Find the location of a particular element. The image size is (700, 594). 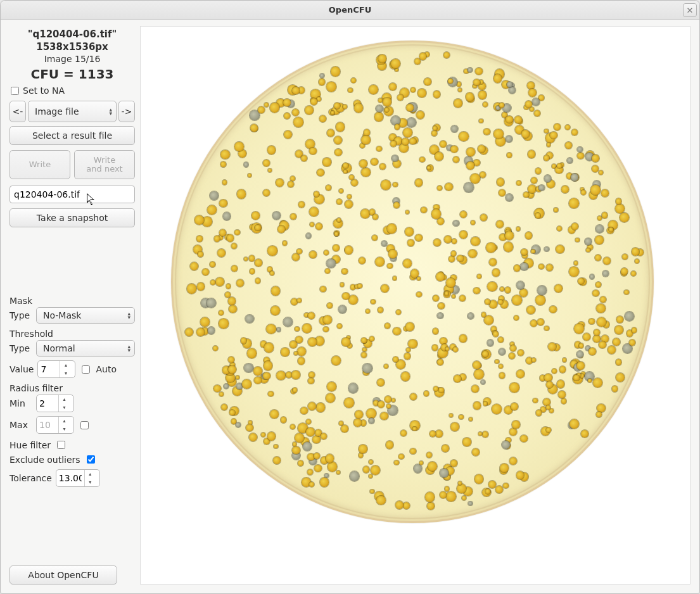

prev-image-button: <- is located at coordinates (18, 111).